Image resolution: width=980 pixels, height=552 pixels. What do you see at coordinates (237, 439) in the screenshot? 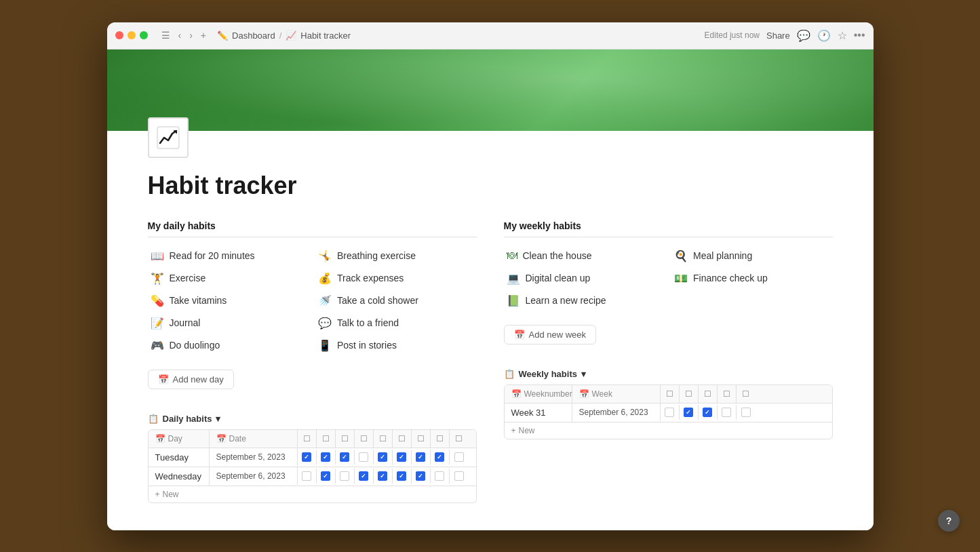
I see `col-date-label: Date` at bounding box center [237, 439].